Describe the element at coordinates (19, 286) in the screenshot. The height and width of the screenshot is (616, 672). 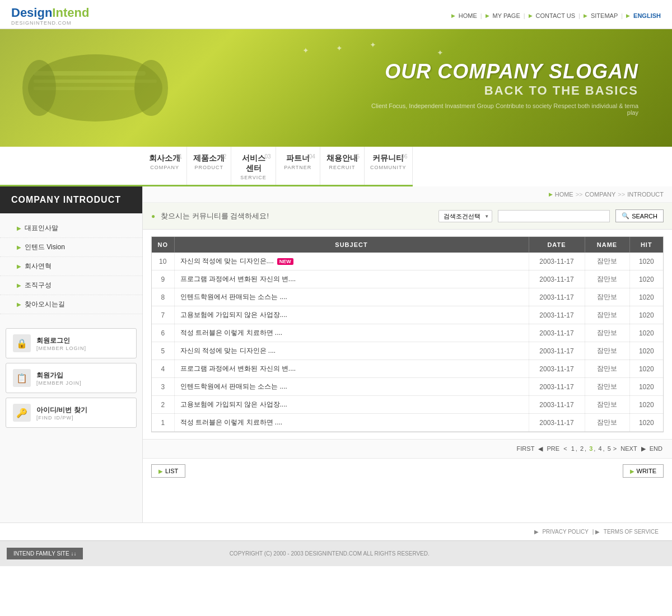
I see `sidebar-arrow-icon-4: ▶` at that location.